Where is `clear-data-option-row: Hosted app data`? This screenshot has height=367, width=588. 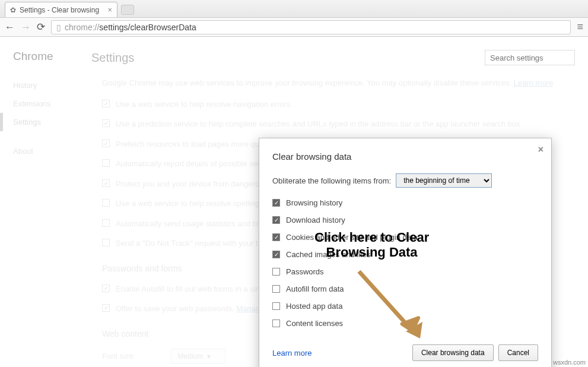 clear-data-option-row: Hosted app data is located at coordinates (405, 306).